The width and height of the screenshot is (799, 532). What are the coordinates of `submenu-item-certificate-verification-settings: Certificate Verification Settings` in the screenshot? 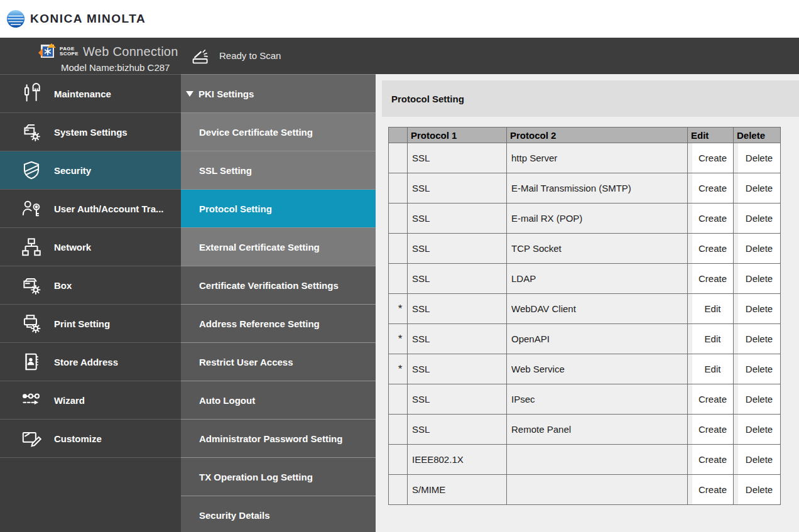 It's located at (278, 285).